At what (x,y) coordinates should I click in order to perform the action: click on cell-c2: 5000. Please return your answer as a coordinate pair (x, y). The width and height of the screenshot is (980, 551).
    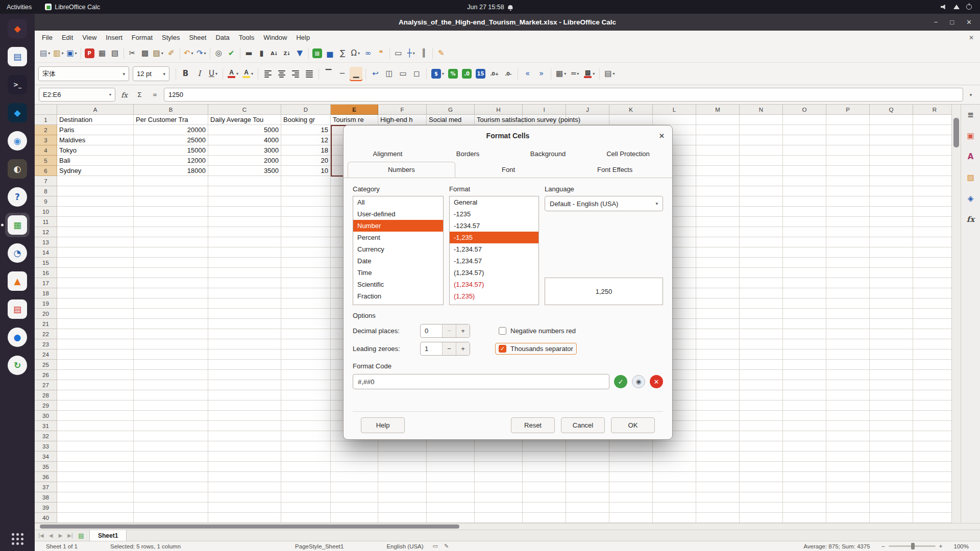
    Looking at the image, I should click on (245, 130).